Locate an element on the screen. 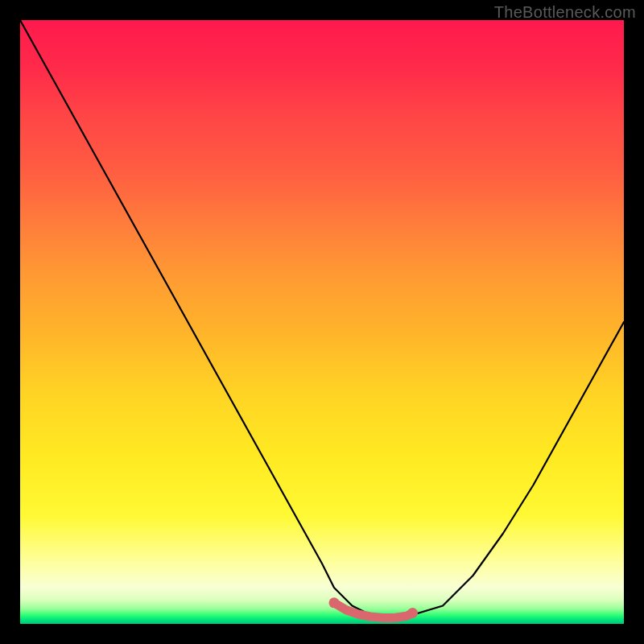 This screenshot has width=644, height=644. bottleneck-flat-marker is located at coordinates (374, 610).